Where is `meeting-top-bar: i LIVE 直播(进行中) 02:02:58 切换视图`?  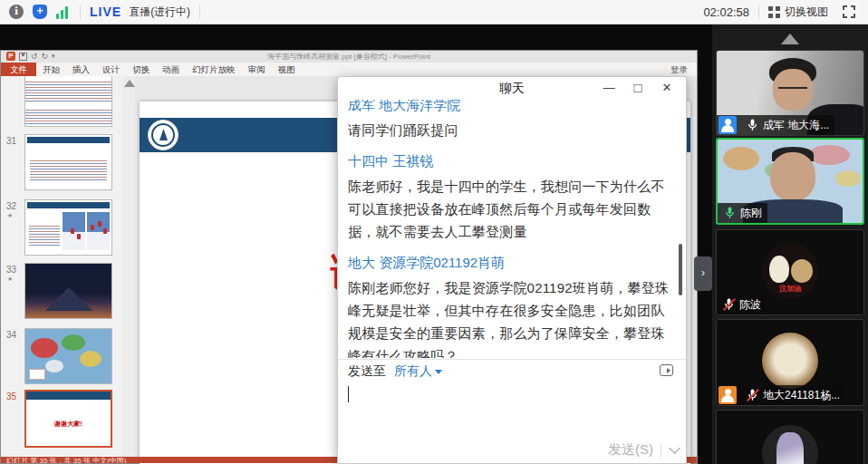 meeting-top-bar: i LIVE 直播(进行中) 02:02:58 切换视图 is located at coordinates (434, 13).